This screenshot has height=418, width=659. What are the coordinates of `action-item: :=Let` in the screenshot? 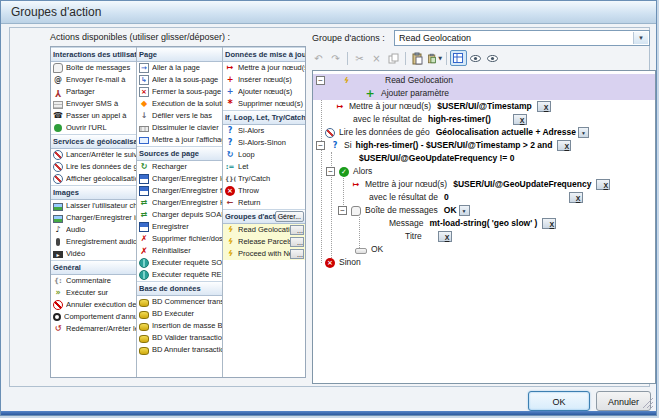 It's located at (264, 167).